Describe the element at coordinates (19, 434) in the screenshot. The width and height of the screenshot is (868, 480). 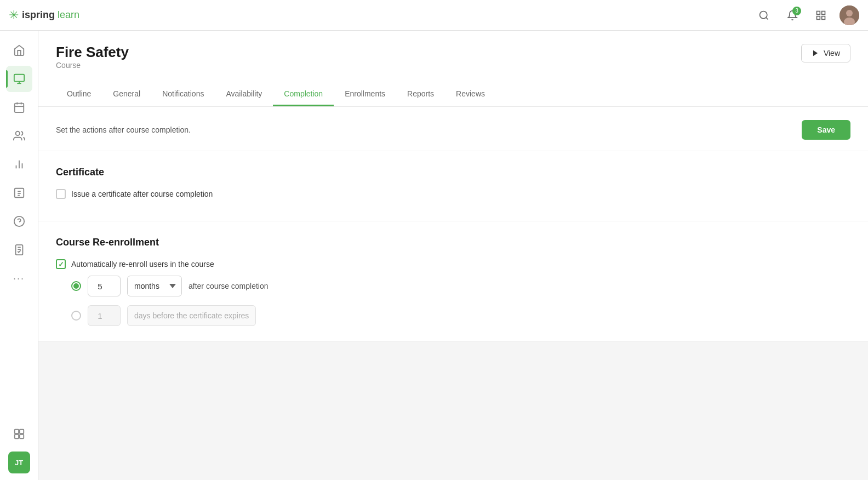
I see `widget-icon` at that location.